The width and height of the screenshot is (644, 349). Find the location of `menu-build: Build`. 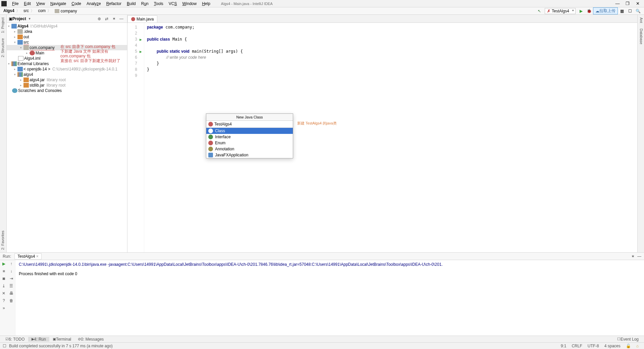

menu-build: Build is located at coordinates (131, 4).